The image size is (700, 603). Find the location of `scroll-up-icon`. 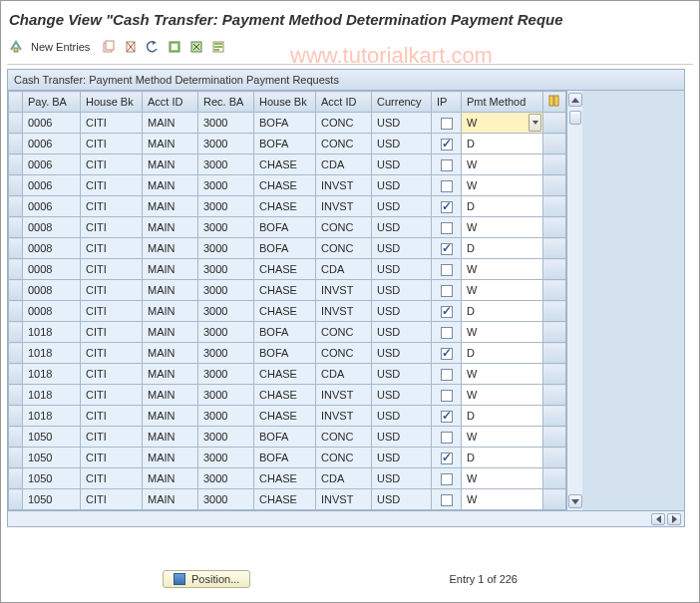

scroll-up-icon is located at coordinates (575, 100).